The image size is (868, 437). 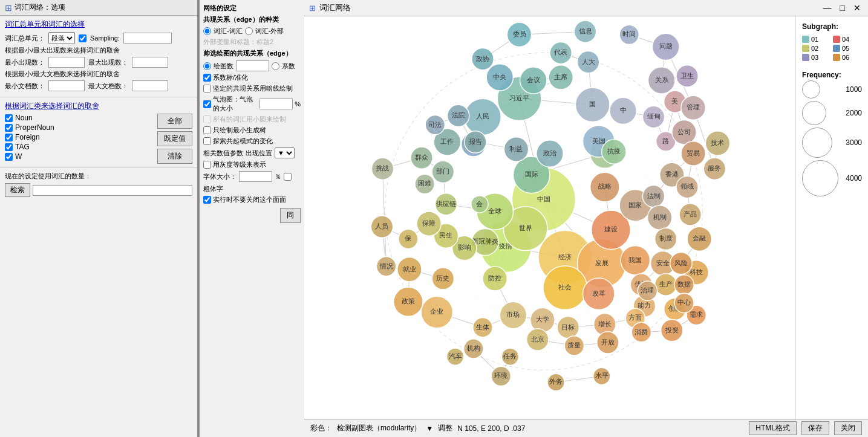 What do you see at coordinates (593, 105) in the screenshot?
I see `node-国: 国` at bounding box center [593, 105].